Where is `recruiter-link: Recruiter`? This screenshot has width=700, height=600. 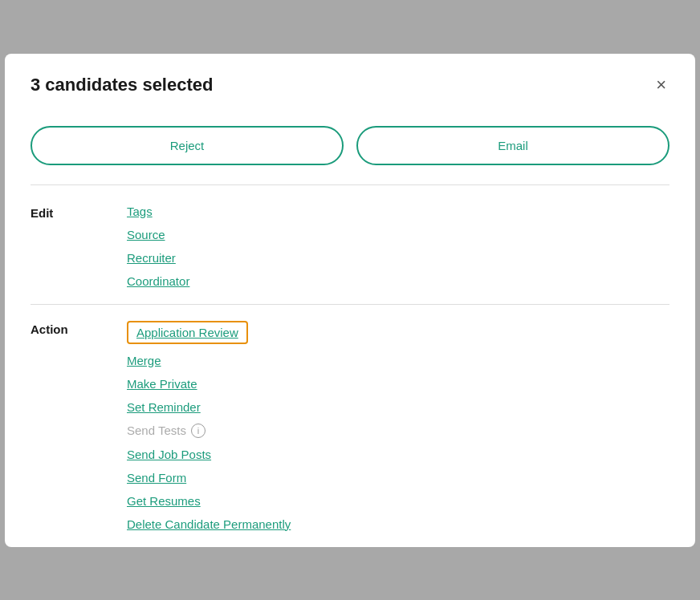 recruiter-link: Recruiter is located at coordinates (398, 258).